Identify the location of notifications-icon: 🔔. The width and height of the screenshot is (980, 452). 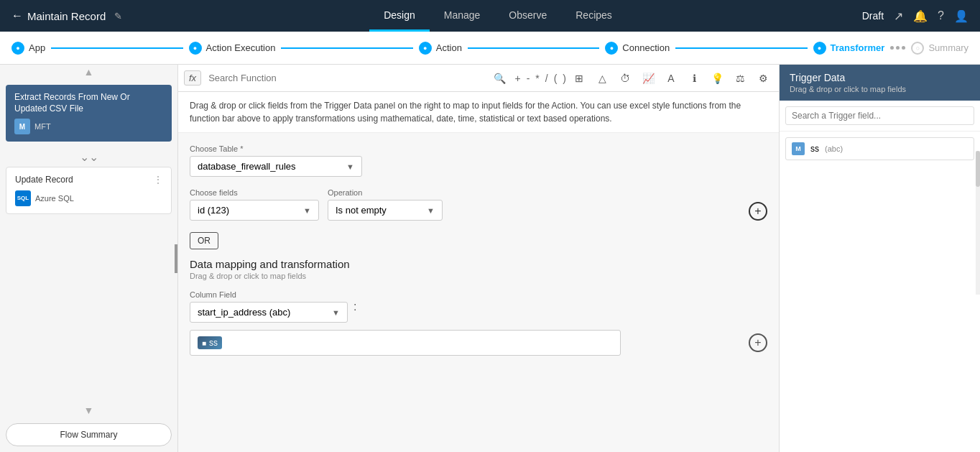
(920, 16).